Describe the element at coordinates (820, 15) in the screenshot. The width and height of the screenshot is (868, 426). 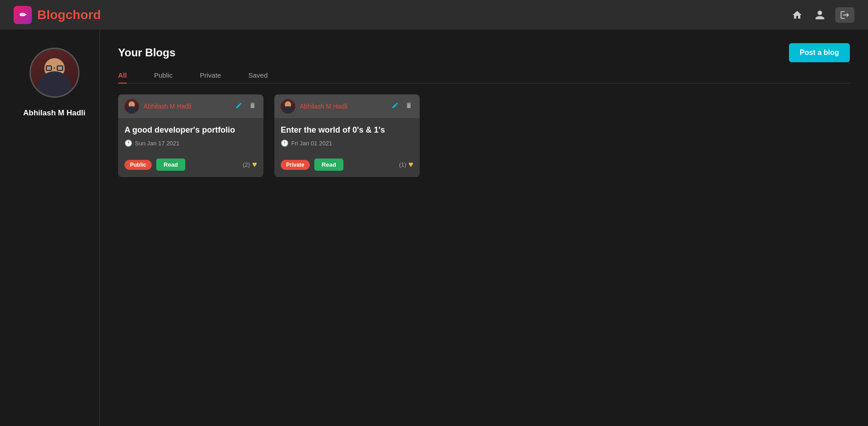
I see `account-button` at that location.